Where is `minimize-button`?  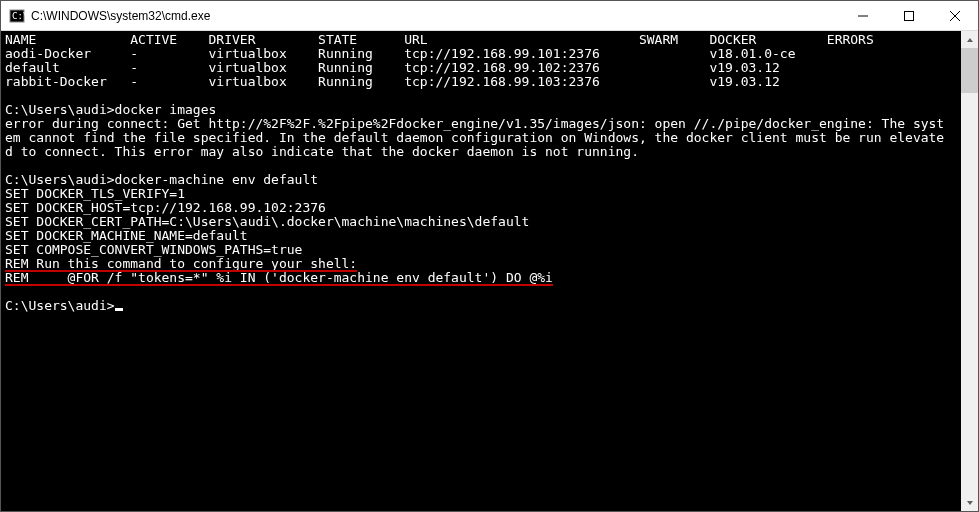
minimize-button is located at coordinates (863, 16).